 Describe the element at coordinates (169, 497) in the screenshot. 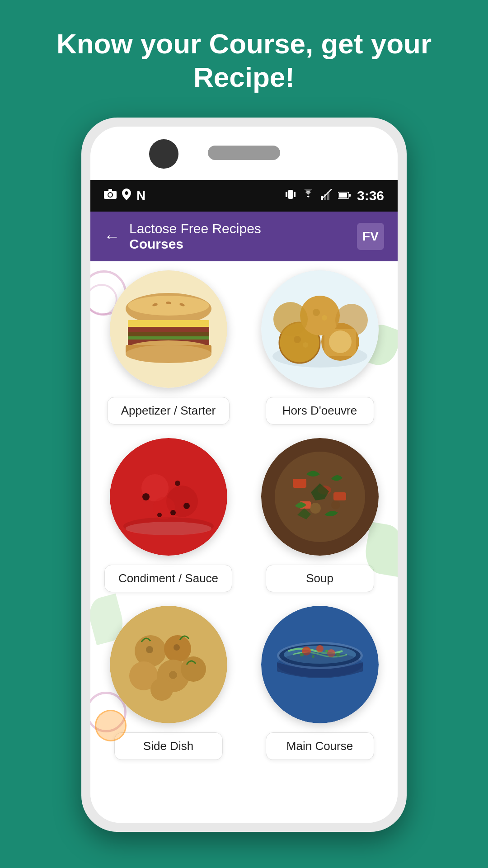

I see `food-image-condiment` at that location.